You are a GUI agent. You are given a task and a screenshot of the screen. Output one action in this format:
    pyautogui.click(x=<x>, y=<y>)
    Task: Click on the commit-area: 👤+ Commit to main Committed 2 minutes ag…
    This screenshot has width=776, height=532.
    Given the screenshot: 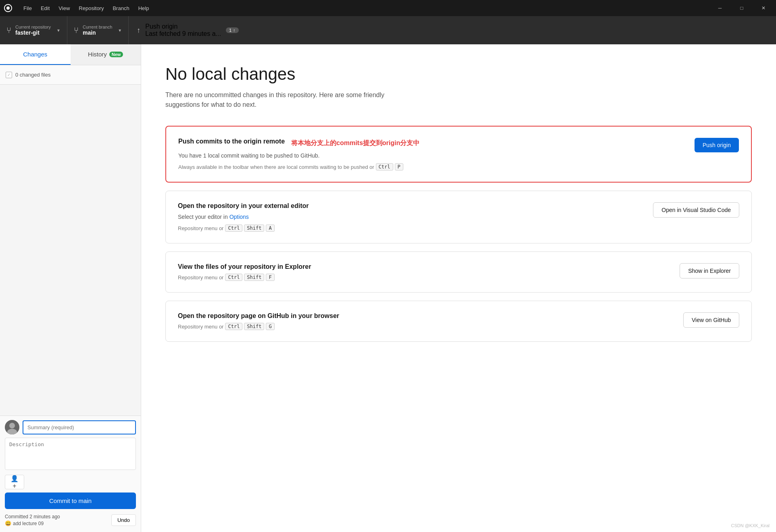 What is the action you would take?
    pyautogui.click(x=70, y=474)
    